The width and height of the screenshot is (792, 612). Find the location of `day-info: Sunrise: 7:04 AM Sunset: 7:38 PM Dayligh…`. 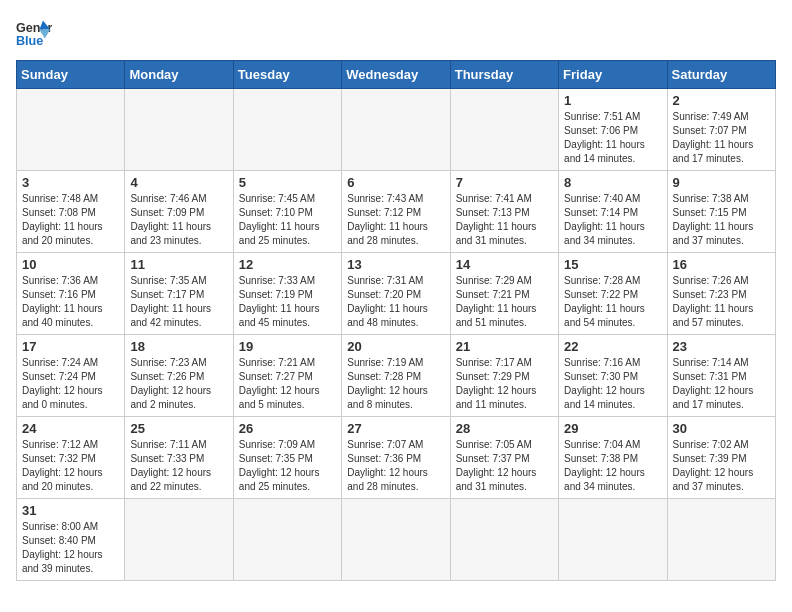

day-info: Sunrise: 7:04 AM Sunset: 7:38 PM Dayligh… is located at coordinates (612, 466).